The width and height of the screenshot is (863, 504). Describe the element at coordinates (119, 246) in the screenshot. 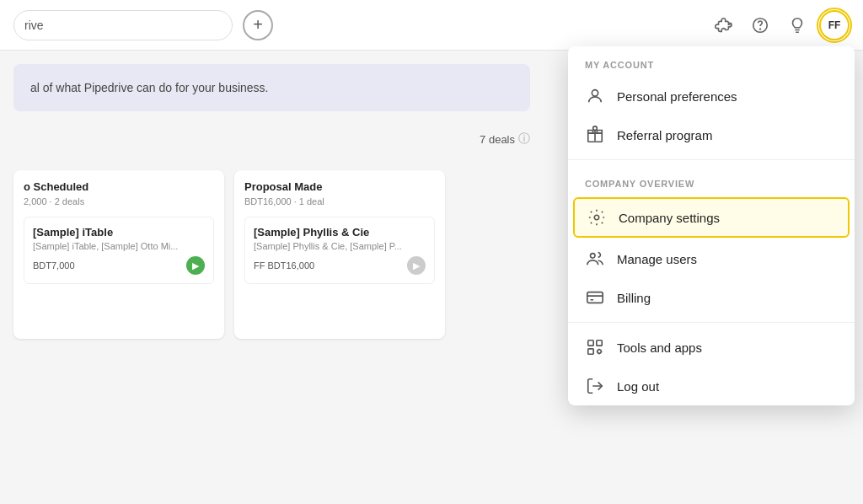

I see `deal1-sub: [Sample] iTable, [Sample] Otto Mi...` at that location.